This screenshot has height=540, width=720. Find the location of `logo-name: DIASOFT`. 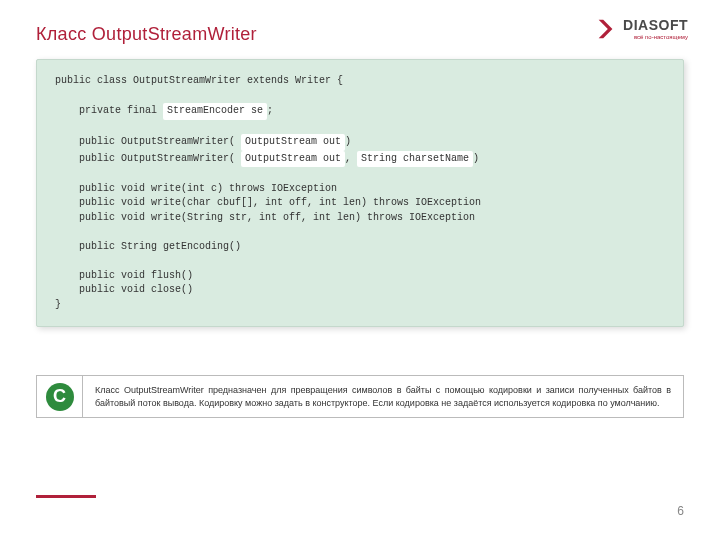

logo-name: DIASOFT is located at coordinates (656, 25).